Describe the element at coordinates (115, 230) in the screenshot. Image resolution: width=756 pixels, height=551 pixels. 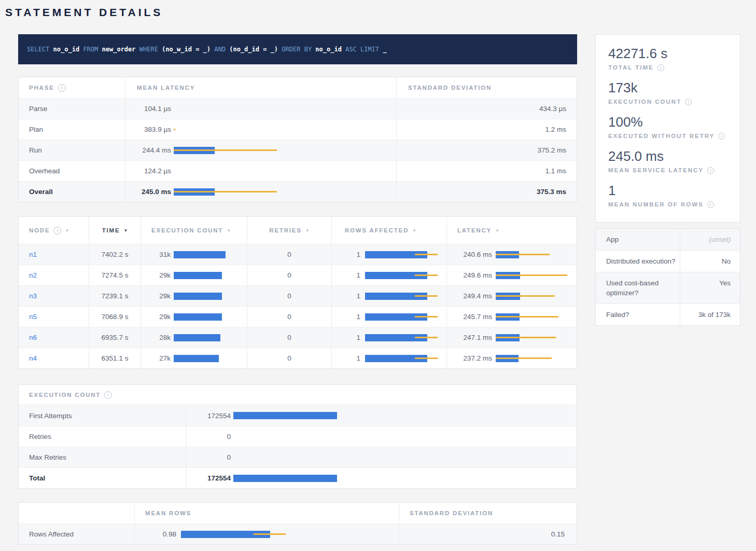
I see `time-column-header: TIME ▼` at that location.